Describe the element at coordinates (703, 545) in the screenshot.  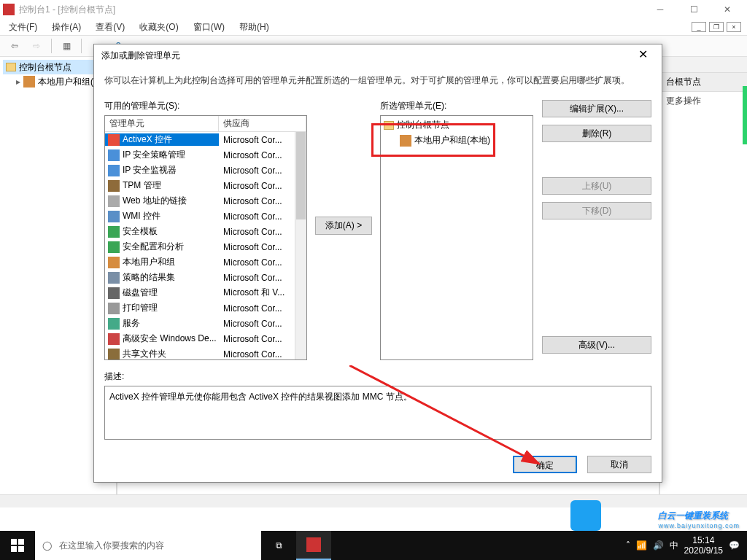
I see `tray-clock: 15:14 2020/9/15` at that location.